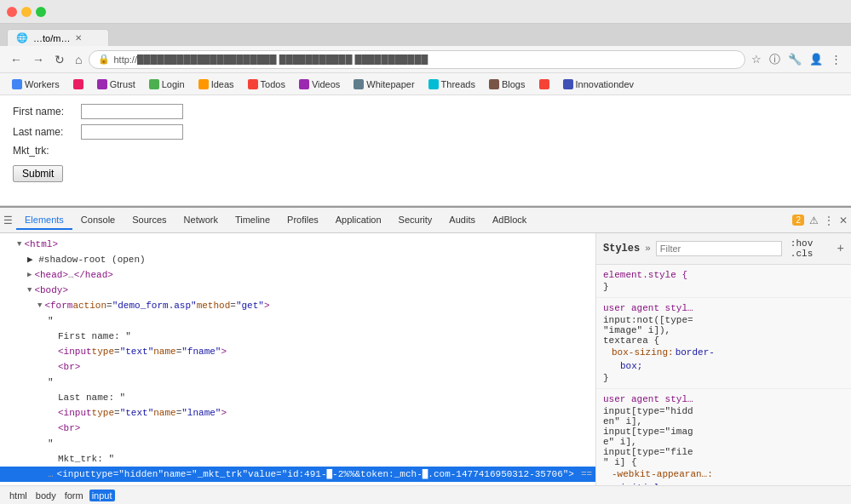 The height and width of the screenshot is (504, 851). Describe the element at coordinates (167, 84) in the screenshot. I see `bookmark-item: Login` at that location.